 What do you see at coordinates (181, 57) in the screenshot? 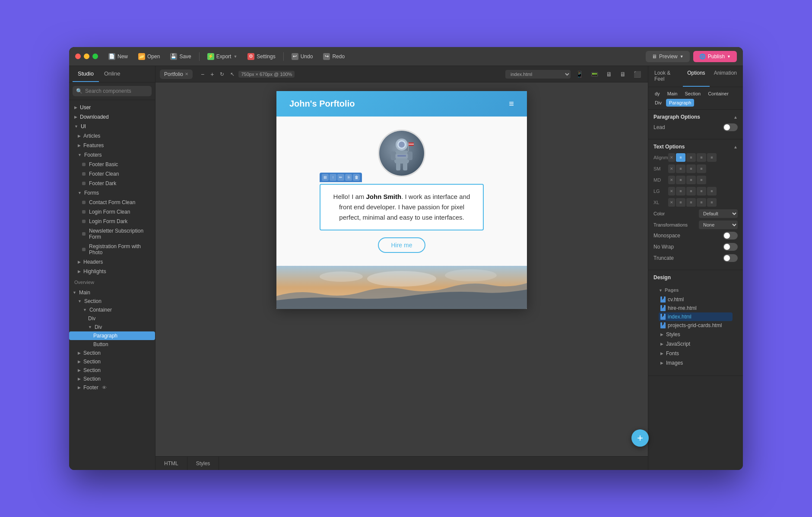
I see `save-button: 💾 Save` at bounding box center [181, 57].